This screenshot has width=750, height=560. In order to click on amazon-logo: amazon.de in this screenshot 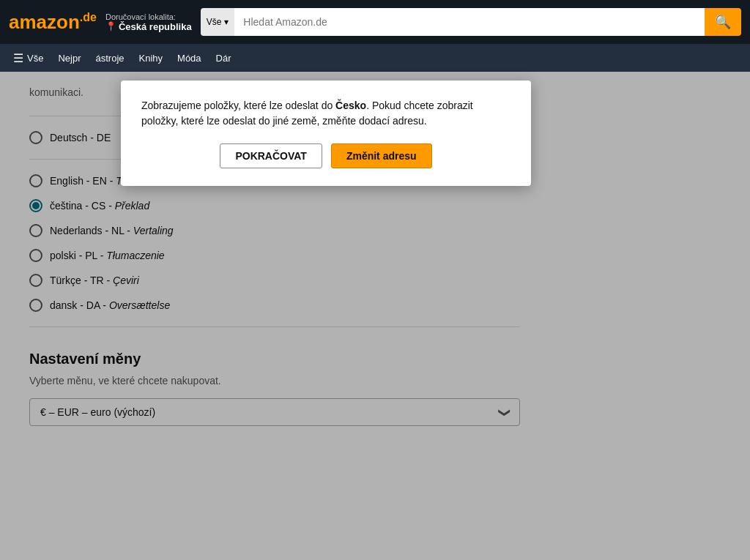, I will do `click(53, 22)`.